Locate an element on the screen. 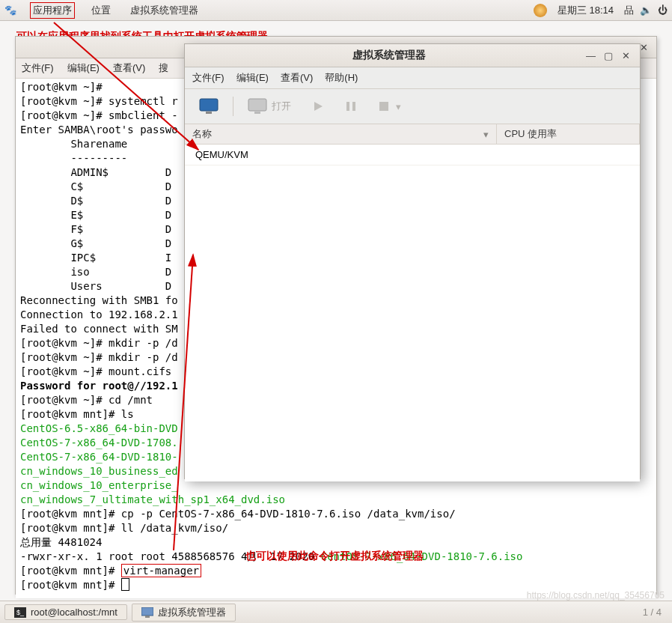 The width and height of the screenshot is (672, 623). update-icon is located at coordinates (540, 10).